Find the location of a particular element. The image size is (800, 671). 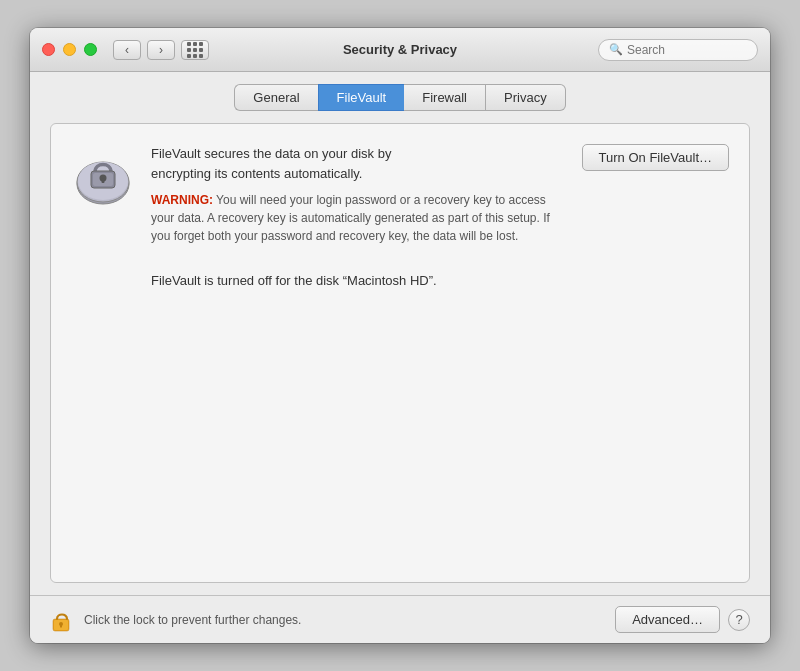

tab-firewall: Firewall is located at coordinates (445, 98).